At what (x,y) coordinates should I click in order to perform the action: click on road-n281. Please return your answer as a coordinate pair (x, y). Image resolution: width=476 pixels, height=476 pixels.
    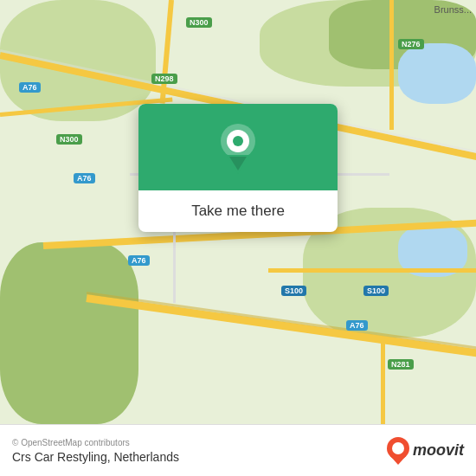
    Looking at the image, I should click on (383, 381).